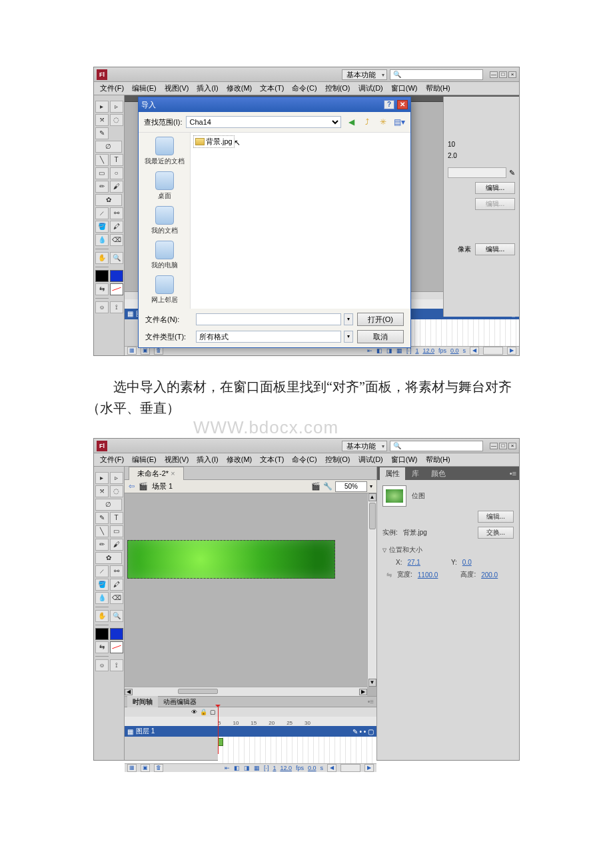  What do you see at coordinates (132, 351) in the screenshot?
I see `new-layer-btn: ▦` at bounding box center [132, 351].